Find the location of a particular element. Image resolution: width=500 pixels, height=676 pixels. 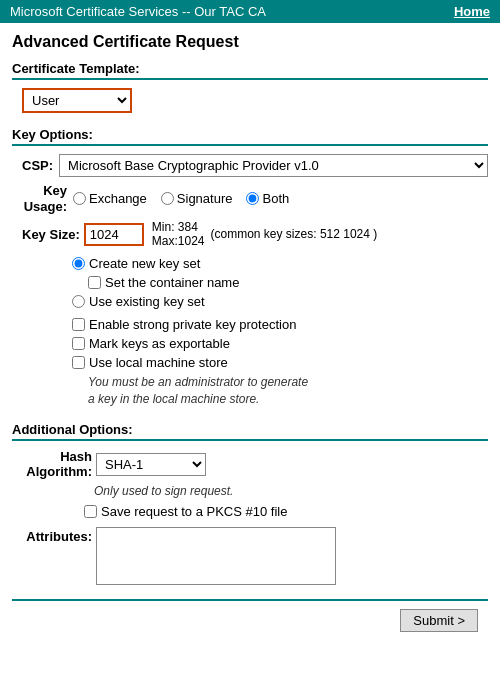

key-usage-exchange-radio is located at coordinates (80, 198).